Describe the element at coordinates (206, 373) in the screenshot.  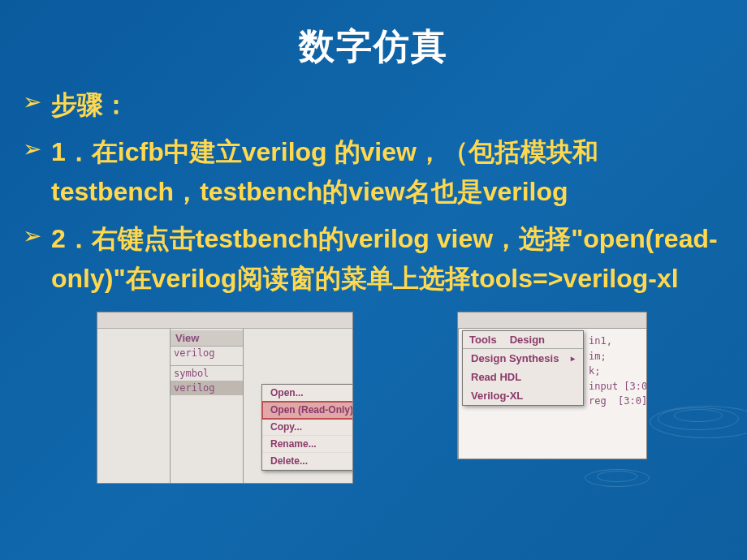
I see `list-item: symbol` at that location.